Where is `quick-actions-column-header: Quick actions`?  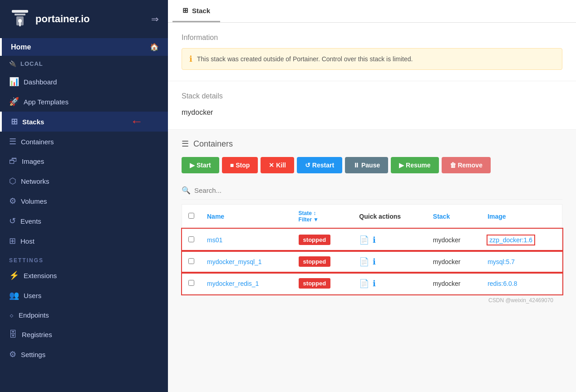
quick-actions-column-header: Quick actions is located at coordinates (389, 217).